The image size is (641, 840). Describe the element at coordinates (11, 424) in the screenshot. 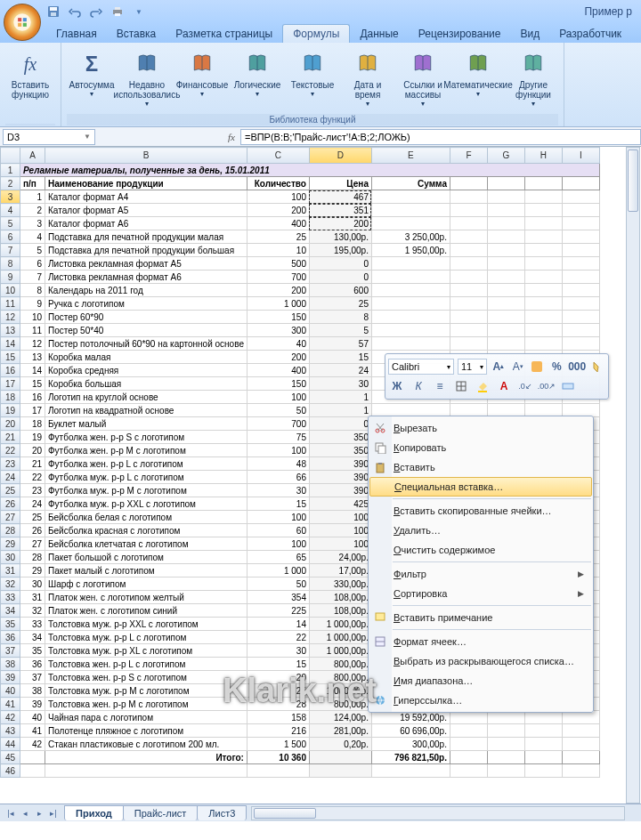

I see `row-header-20: 20` at that location.